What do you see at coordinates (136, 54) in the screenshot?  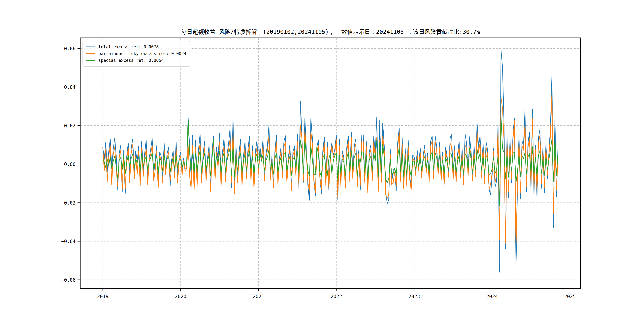 I see `legend: total_excess_ret: 0.0078 barraindus_risk…` at bounding box center [136, 54].